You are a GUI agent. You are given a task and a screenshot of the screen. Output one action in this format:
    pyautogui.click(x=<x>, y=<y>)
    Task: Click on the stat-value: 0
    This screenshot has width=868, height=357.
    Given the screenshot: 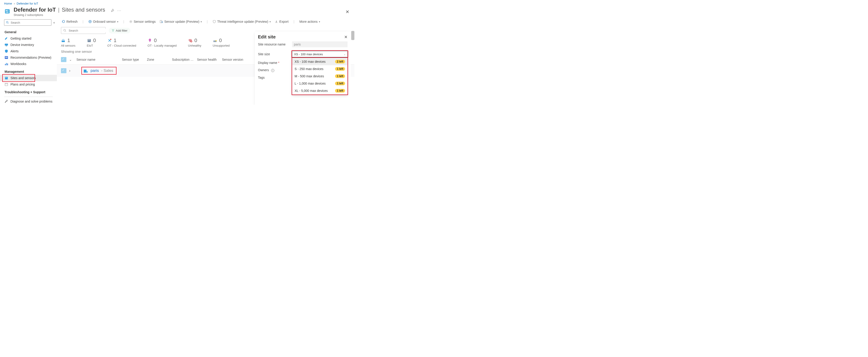 What is the action you would take?
    pyautogui.click(x=220, y=40)
    